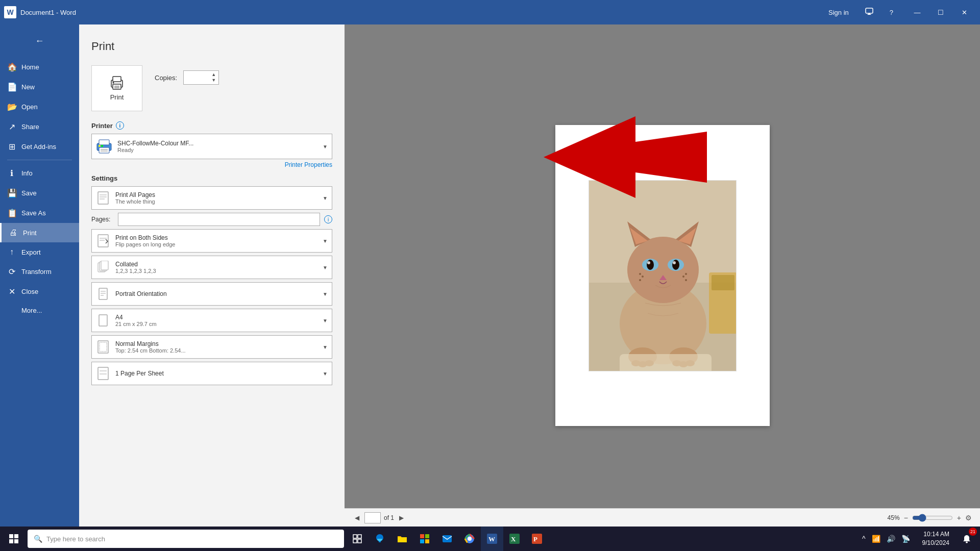 This screenshot has height=551, width=980. Describe the element at coordinates (514, 539) in the screenshot. I see `excel-taskbar-button: X` at that location.